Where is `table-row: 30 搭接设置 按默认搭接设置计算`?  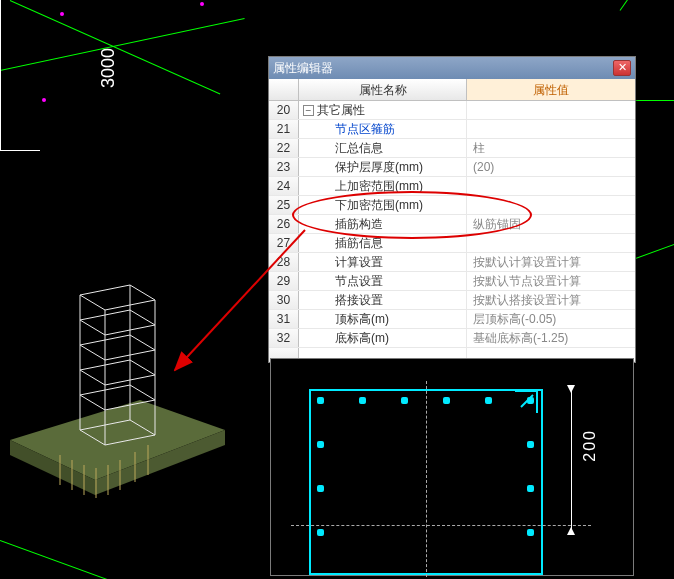 table-row: 30 搭接设置 按默认搭接设置计算 is located at coordinates (452, 300).